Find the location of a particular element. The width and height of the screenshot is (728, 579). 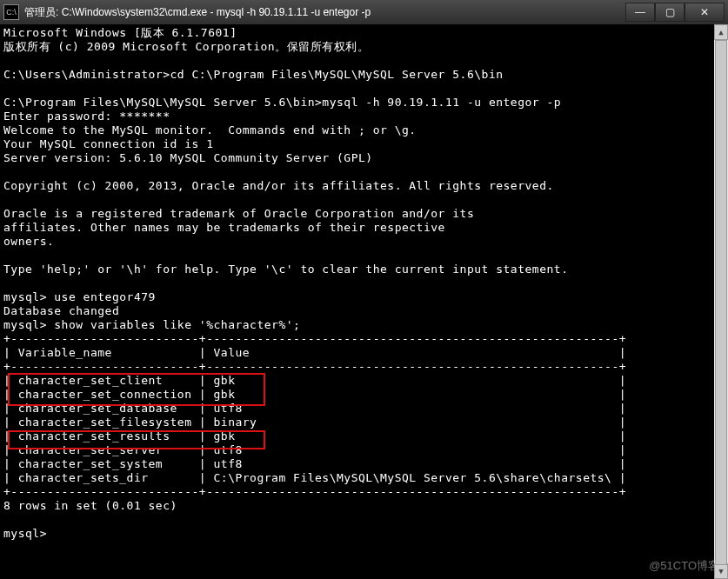

vertical-scrollbar: ▲ ▼ is located at coordinates (721, 302).